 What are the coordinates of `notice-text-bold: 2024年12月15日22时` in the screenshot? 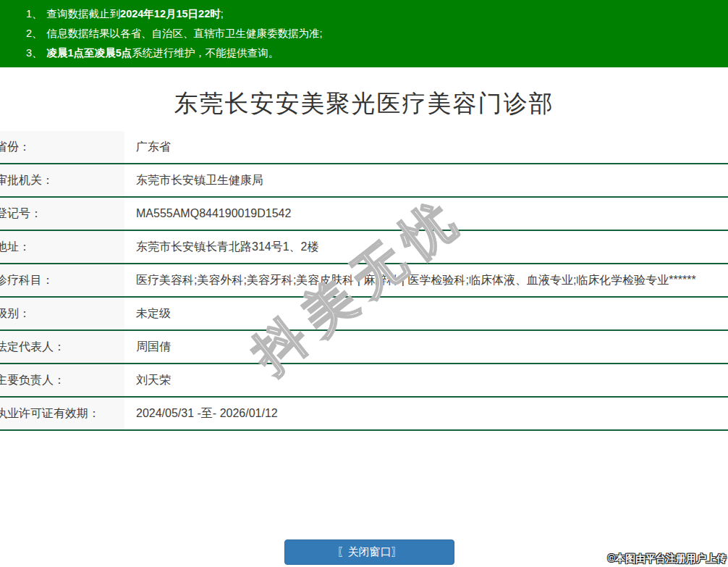 It's located at (171, 14).